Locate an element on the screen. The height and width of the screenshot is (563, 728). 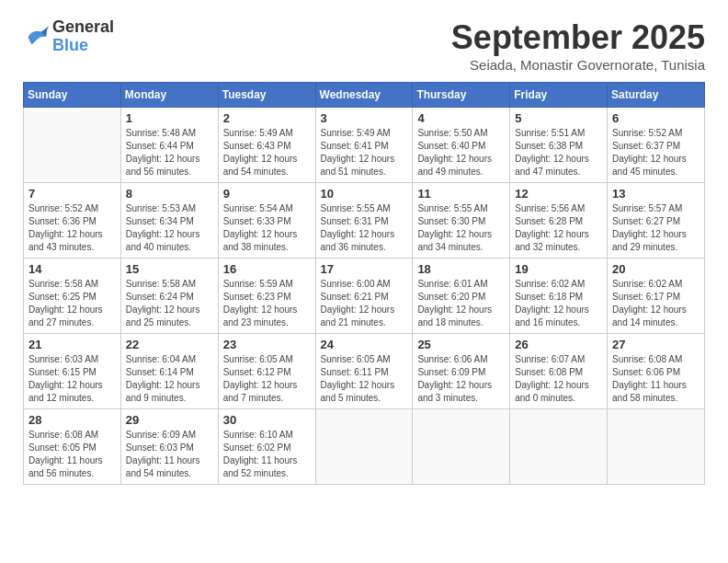
day-number: 27 is located at coordinates (656, 344).